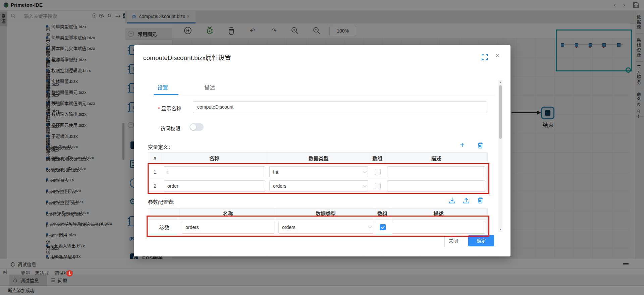  I want to click on add-row-icon: +, so click(462, 145).